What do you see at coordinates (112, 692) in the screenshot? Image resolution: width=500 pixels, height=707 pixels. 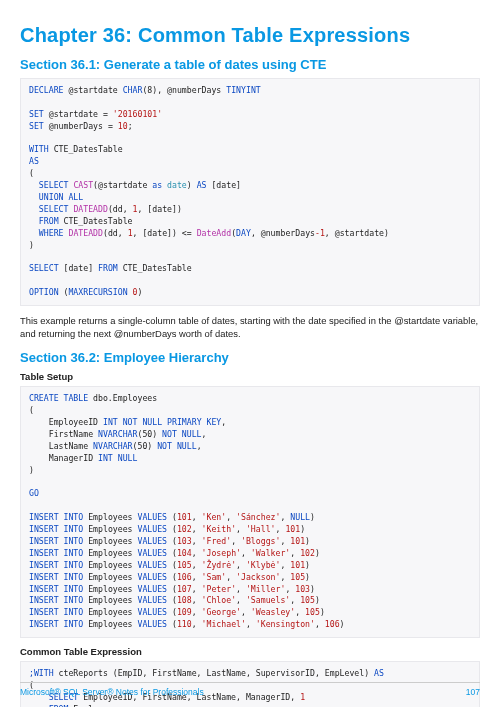 I see `footer-book-title: Microsoft® SQL Server® Notes for Profess…` at bounding box center [112, 692].